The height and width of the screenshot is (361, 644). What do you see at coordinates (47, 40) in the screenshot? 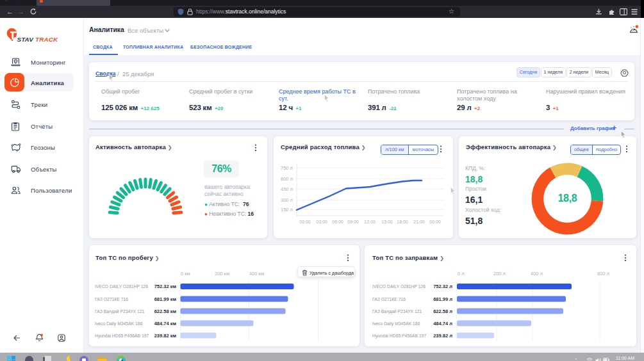
I see `svg-text: TRACK` at bounding box center [47, 40].